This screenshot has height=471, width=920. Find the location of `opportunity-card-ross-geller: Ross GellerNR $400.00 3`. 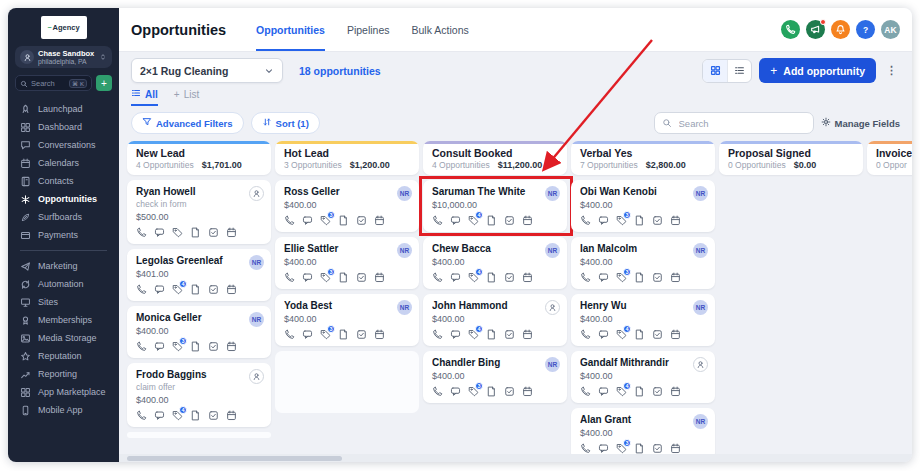

opportunity-card-ross-geller: Ross GellerNR $400.00 3 is located at coordinates (347, 206).